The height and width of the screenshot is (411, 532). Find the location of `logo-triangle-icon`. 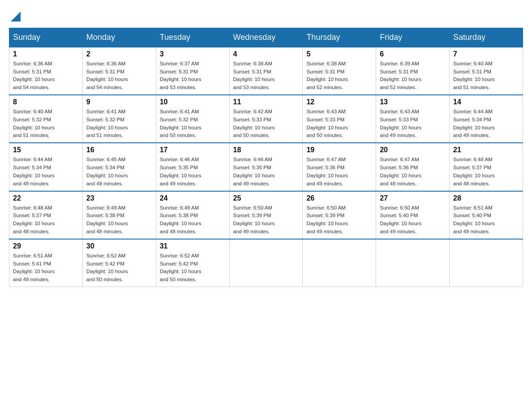

logo-triangle-icon is located at coordinates (16, 17).